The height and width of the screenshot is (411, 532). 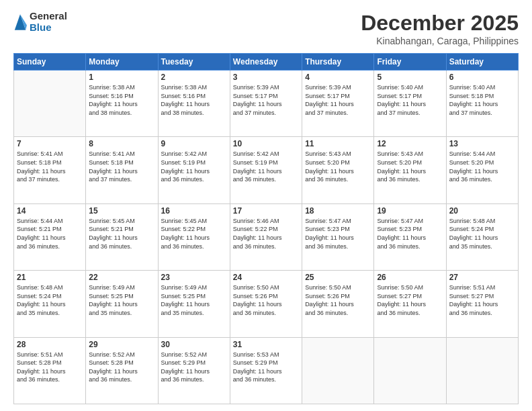 What do you see at coordinates (410, 103) in the screenshot?
I see `calendar-cell: 5Sunrise: 5:40 AMSunset: 5:17 PMDaylight…` at bounding box center [410, 103].